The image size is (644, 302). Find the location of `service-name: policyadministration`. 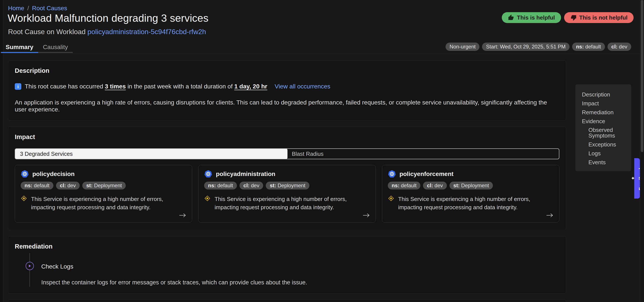

service-name: policyadministration is located at coordinates (246, 174).